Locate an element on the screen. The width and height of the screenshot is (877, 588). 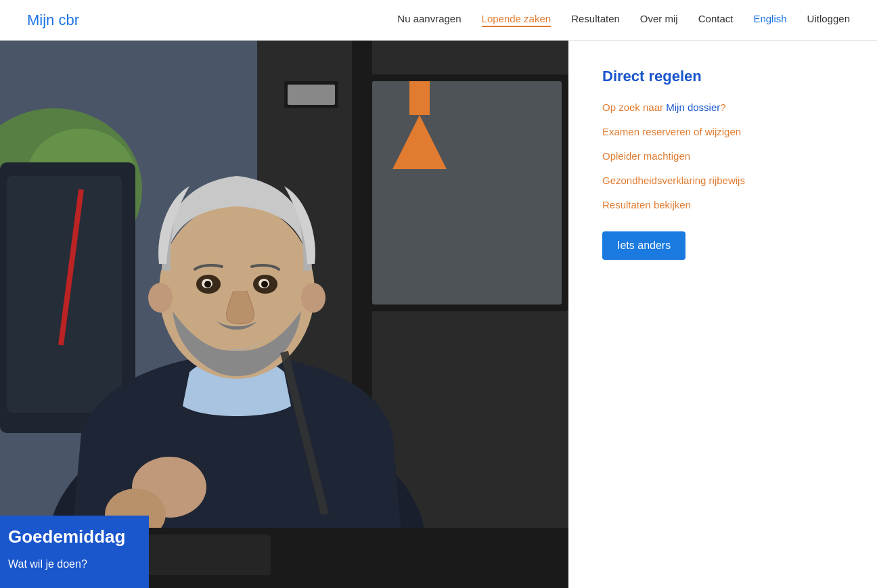
quick-links-list: Op zoek naar Mijn dossier? Examen reserv… is located at coordinates (723, 156).